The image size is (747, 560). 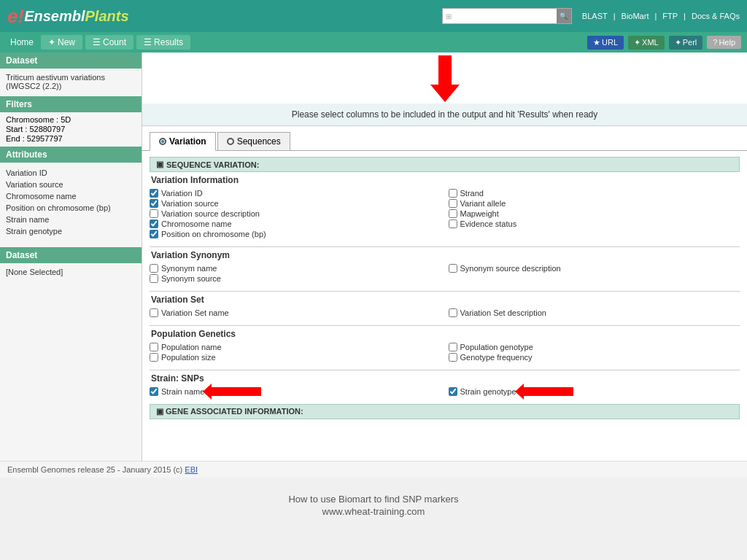 I want to click on blast-link: BLAST, so click(x=595, y=16).